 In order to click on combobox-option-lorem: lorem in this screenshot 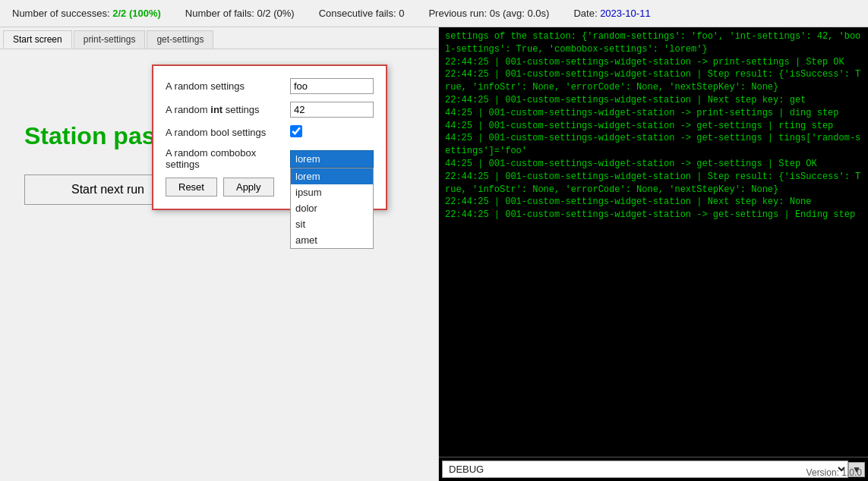, I will do `click(332, 176)`.